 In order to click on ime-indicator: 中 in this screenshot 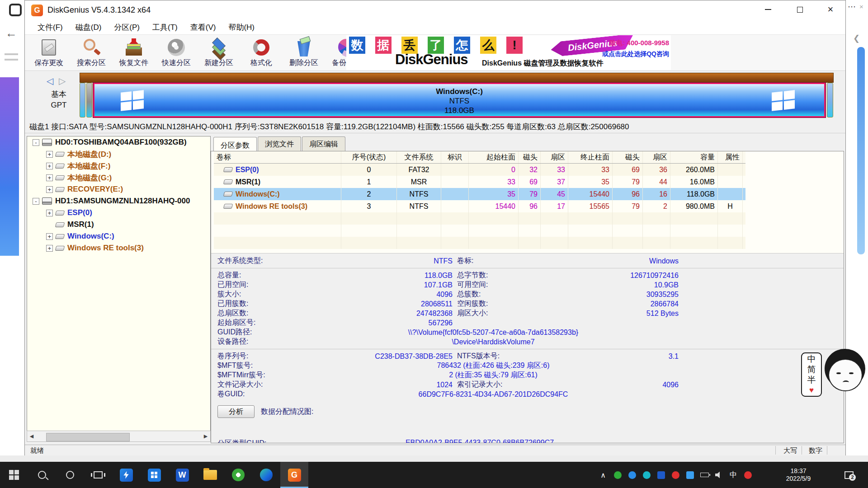, I will do `click(733, 475)`.